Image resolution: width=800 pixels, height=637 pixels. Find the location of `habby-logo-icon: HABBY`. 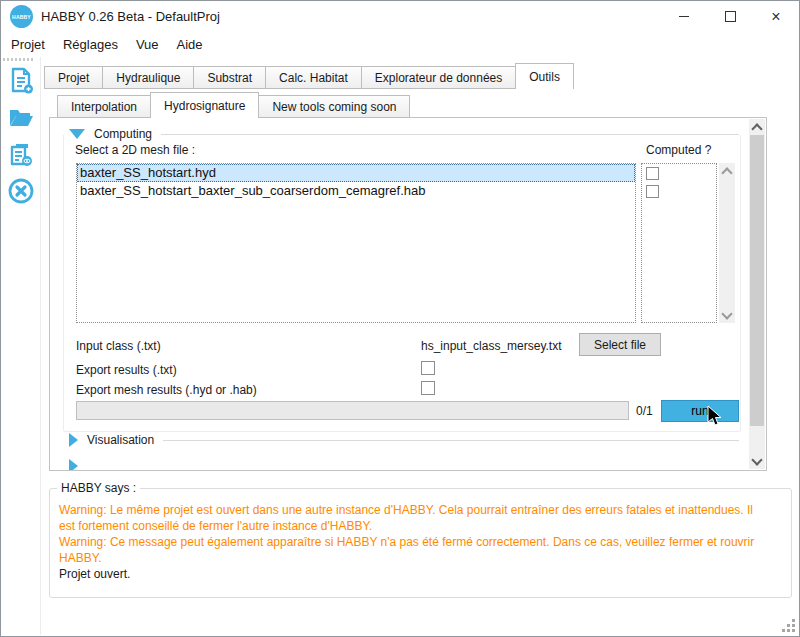

habby-logo-icon: HABBY is located at coordinates (22, 16).